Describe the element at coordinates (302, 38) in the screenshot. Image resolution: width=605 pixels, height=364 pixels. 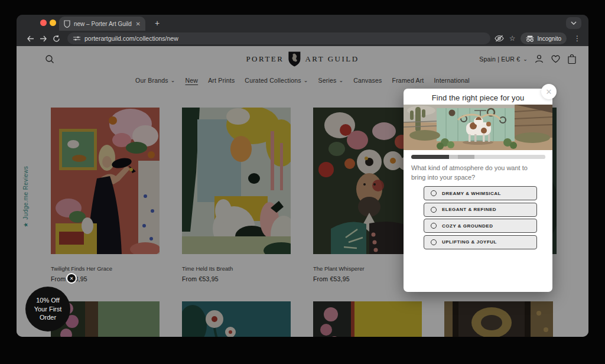
I see `browser-urlbar: porterartguild.com/collections/new ☆ Inc…` at that location.